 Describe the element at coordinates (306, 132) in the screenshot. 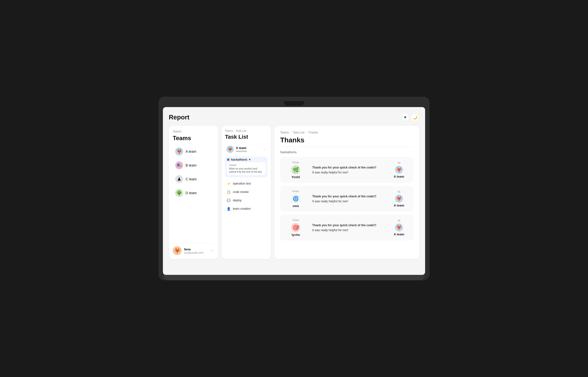

I see `main-bc-sep2: ›` at that location.